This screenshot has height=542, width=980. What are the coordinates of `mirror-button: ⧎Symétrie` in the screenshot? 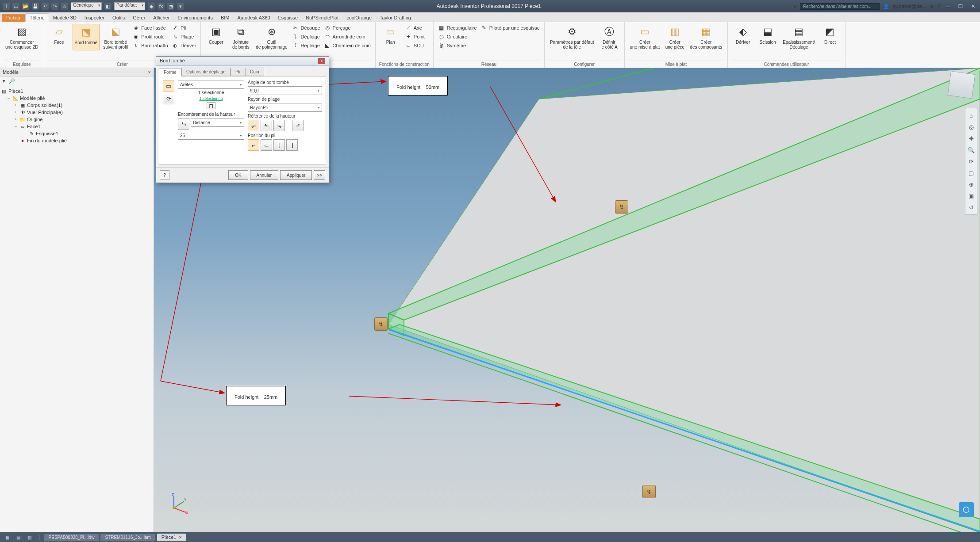 It's located at (457, 46).